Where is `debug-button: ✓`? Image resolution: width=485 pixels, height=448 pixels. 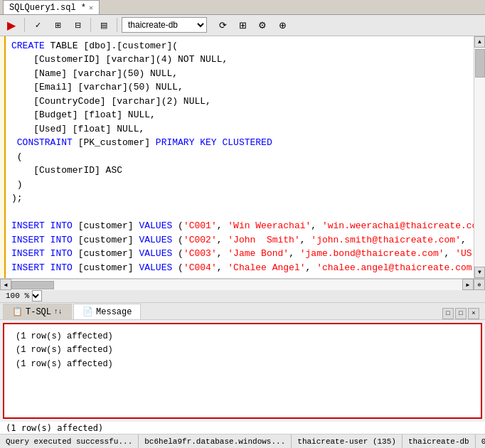 debug-button: ✓ is located at coordinates (38, 25).